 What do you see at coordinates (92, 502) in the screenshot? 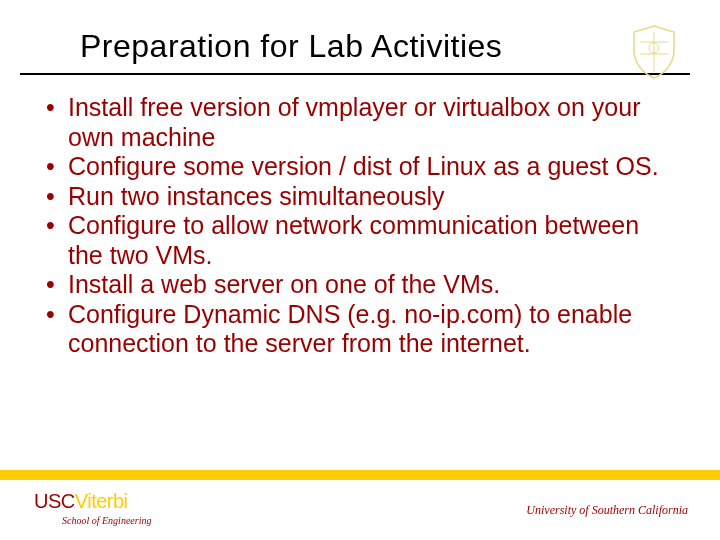
I see `logo-text: USCViterbi` at bounding box center [92, 502].